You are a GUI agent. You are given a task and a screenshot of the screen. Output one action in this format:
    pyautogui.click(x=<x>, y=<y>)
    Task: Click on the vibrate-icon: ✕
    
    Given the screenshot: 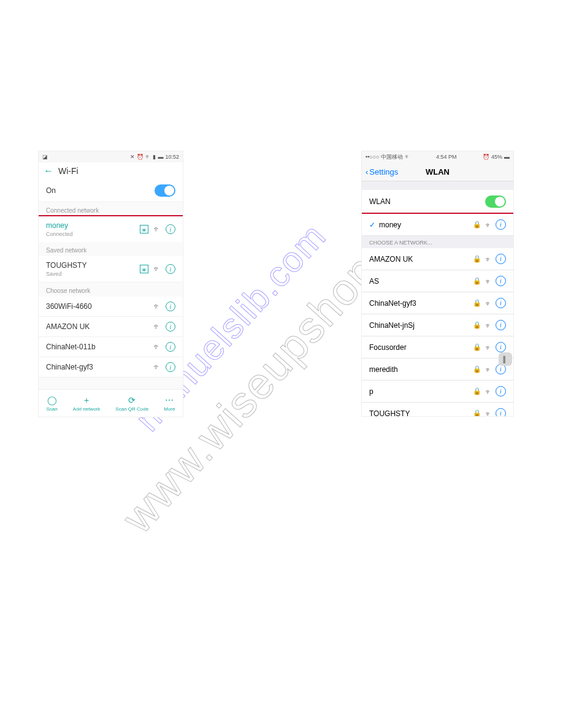 What is the action you would take?
    pyautogui.click(x=132, y=157)
    